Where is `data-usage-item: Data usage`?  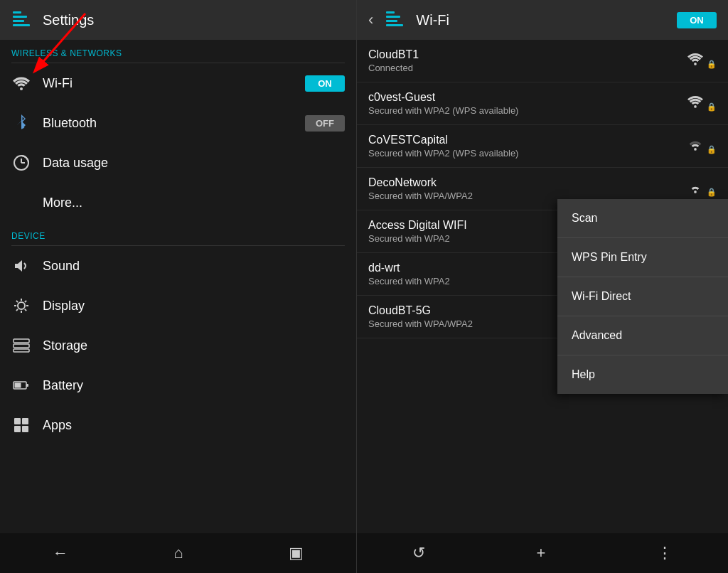
data-usage-item: Data usage is located at coordinates (178, 163).